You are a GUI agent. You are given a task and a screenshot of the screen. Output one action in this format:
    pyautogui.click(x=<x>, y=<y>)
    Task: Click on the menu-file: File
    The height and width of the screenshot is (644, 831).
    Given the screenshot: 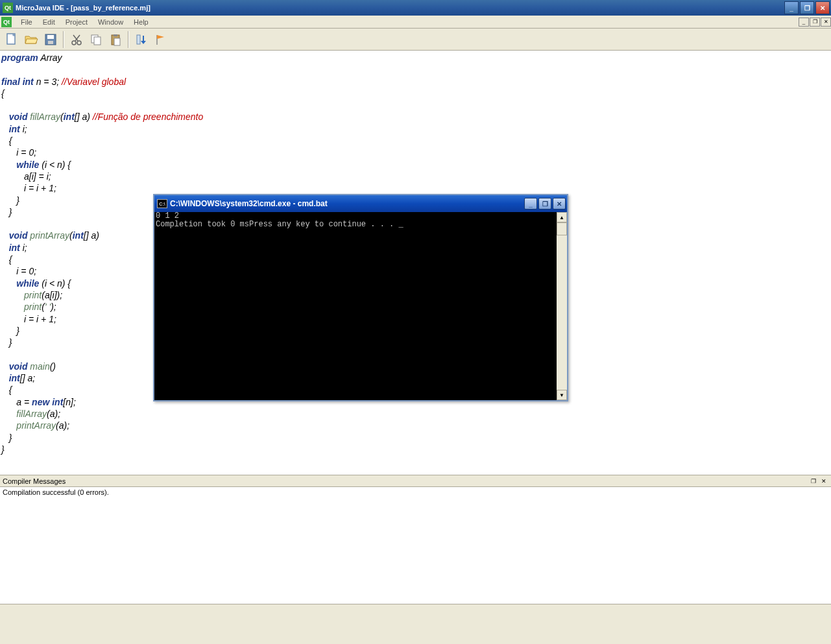 What is the action you would take?
    pyautogui.click(x=27, y=22)
    